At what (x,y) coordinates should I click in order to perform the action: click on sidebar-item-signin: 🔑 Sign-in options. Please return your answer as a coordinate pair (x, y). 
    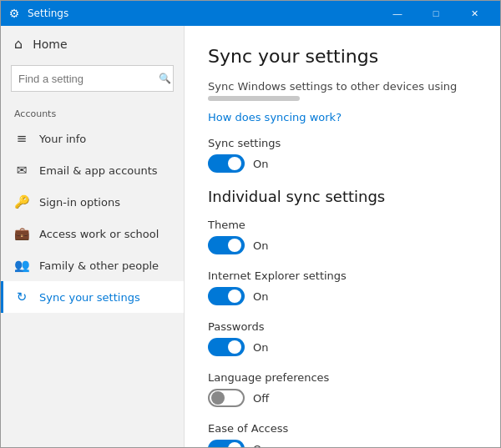
    Looking at the image, I should click on (92, 202).